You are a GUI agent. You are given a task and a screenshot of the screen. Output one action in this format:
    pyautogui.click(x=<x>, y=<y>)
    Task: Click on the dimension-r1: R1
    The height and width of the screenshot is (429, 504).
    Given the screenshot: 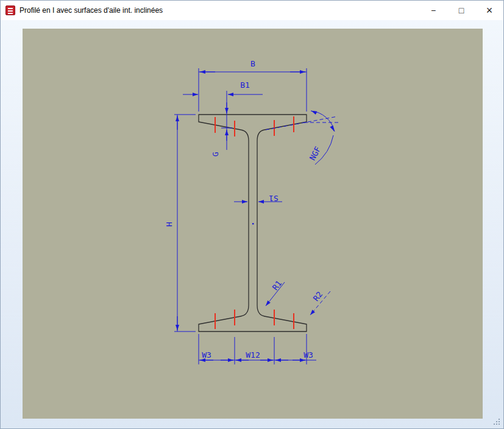 What is the action you would take?
    pyautogui.click(x=275, y=292)
    